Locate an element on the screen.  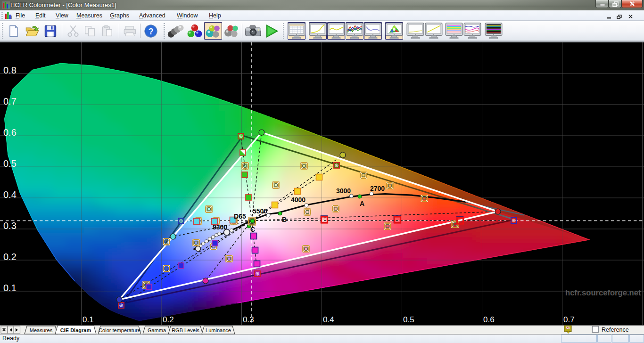
svg-text: RGB Levels is located at coordinates (186, 330).